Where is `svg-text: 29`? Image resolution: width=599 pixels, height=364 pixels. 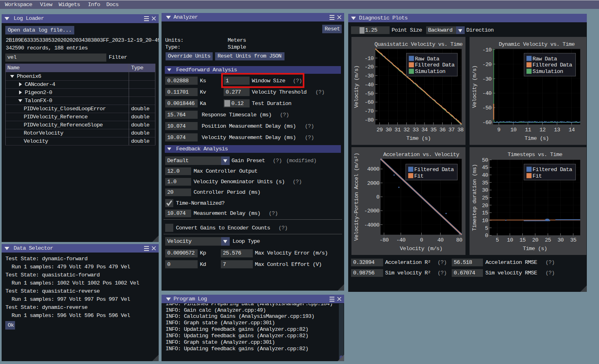 svg-text: 29 is located at coordinates (379, 130).